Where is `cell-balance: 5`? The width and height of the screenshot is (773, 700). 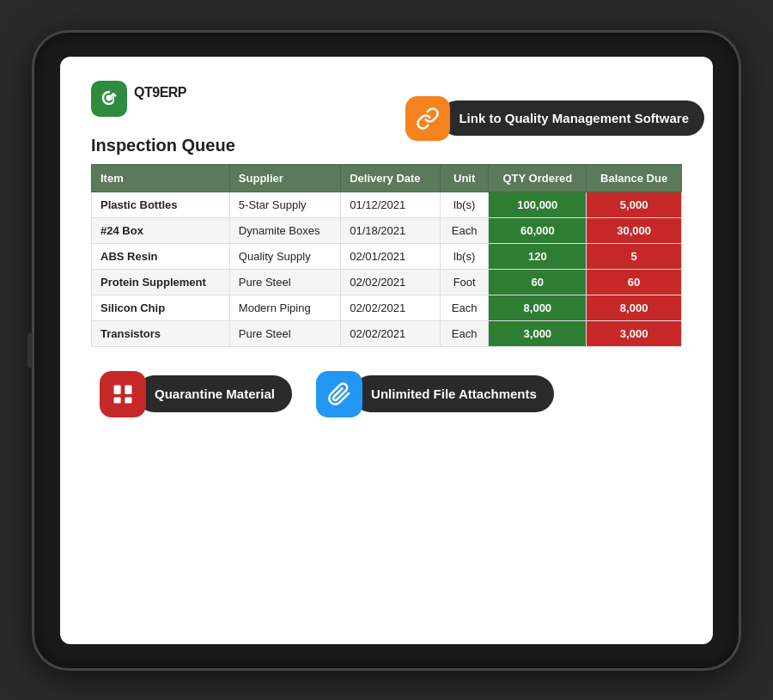
cell-balance: 5 is located at coordinates (634, 256).